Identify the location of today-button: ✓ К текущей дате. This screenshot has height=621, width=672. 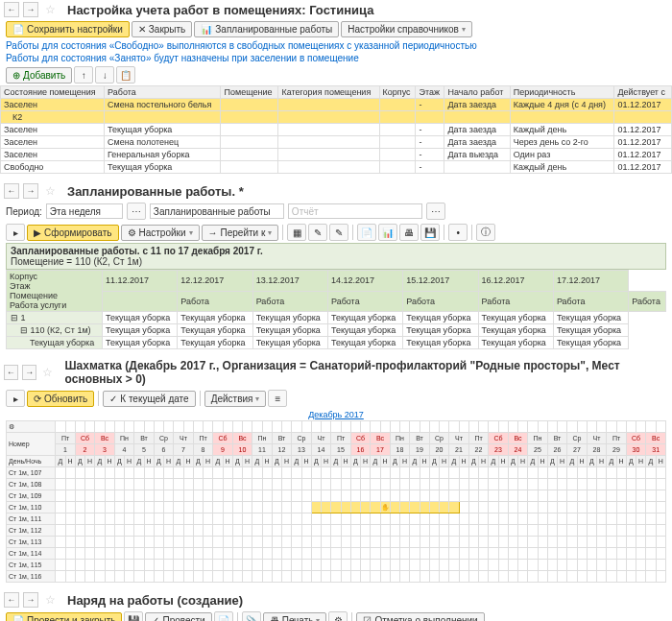
(149, 399).